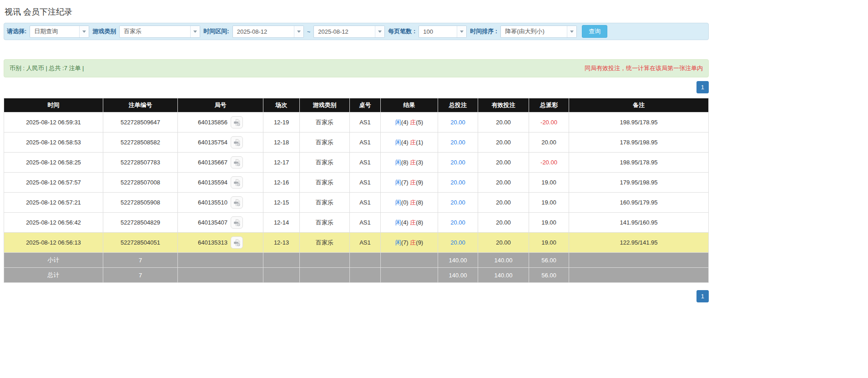 The width and height of the screenshot is (868, 378). I want to click on subtotal-row: 小计7140.00140.0056.00, so click(357, 261).